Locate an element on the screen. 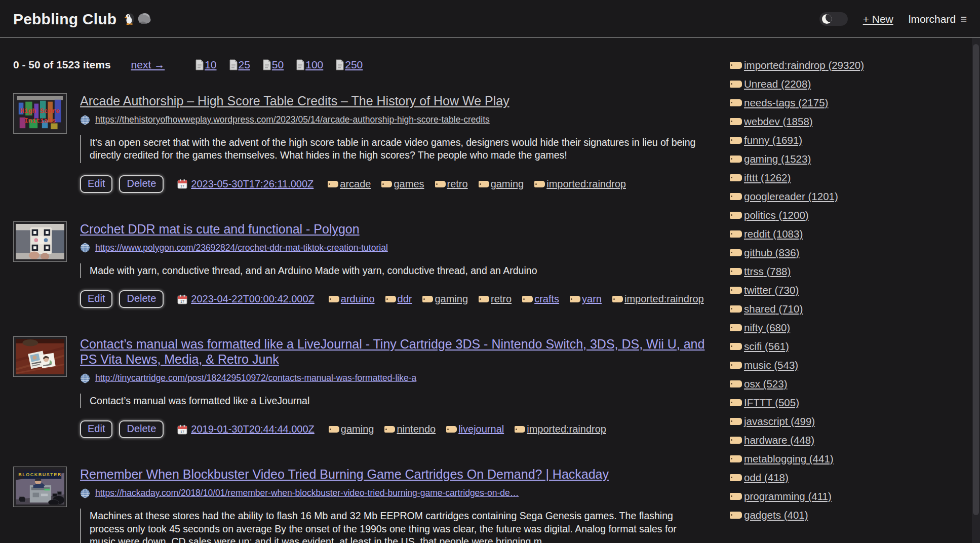  sidebar-tag-link: ifttt (1262) is located at coordinates (767, 178).